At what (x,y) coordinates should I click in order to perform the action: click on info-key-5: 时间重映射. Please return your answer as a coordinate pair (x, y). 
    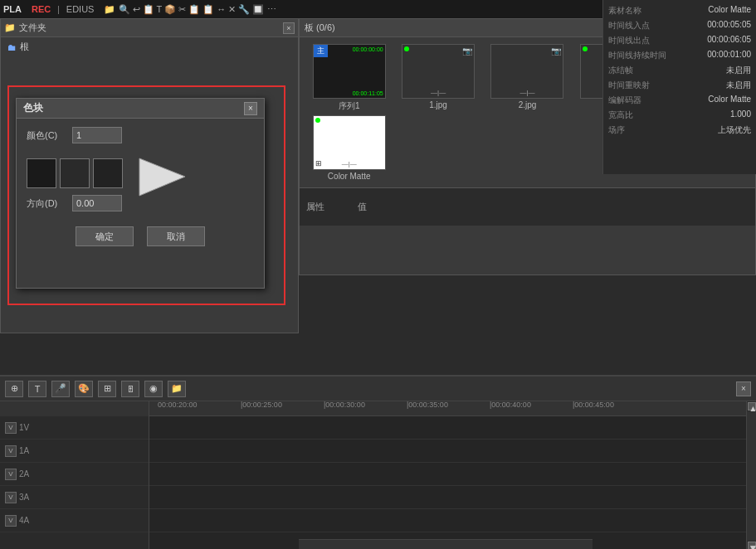
    Looking at the image, I should click on (637, 85).